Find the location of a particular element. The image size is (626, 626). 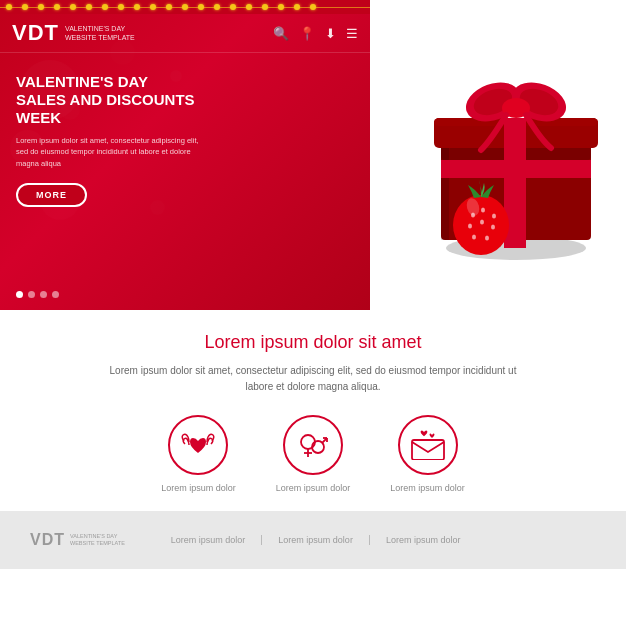

footer-link-1: Lorem ipsum dolor is located at coordinates (209, 540).